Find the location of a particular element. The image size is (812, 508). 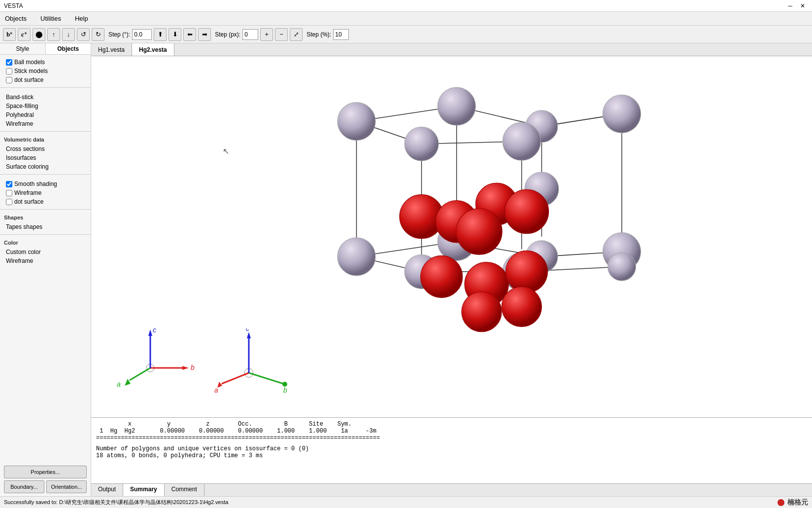

volumetric-section: Volumetric data Cross sections Isosurfac… is located at coordinates (45, 153).